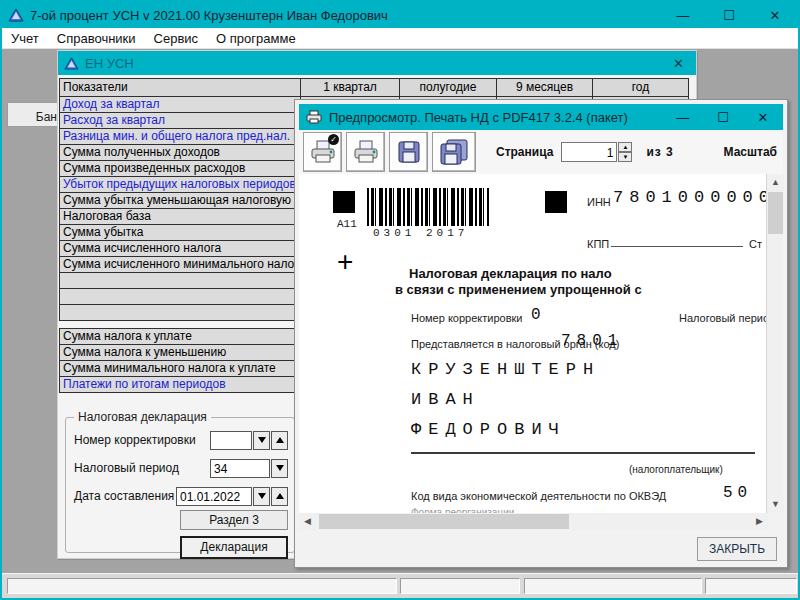 The height and width of the screenshot is (600, 800). Describe the element at coordinates (541, 546) in the screenshot. I see `preview-footer: ЗАКРЫТЬ` at that location.